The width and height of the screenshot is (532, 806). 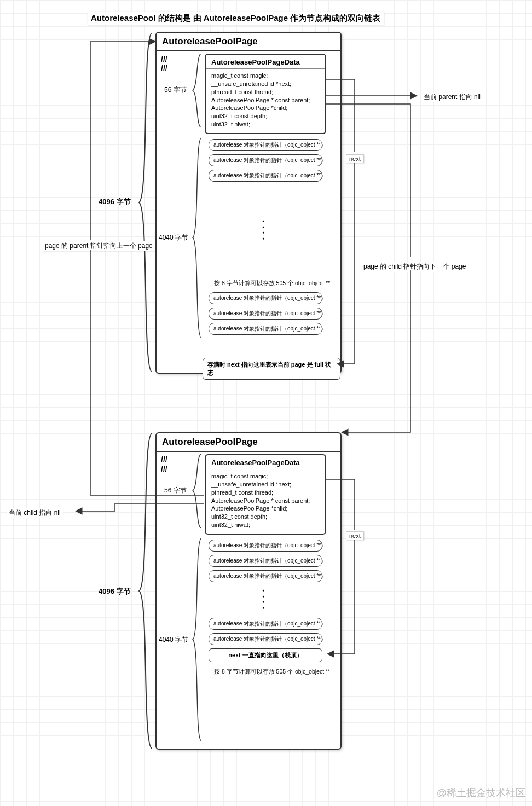 I want to click on f4: AutoreleasePoolPage * const parent;, so click(x=265, y=101).